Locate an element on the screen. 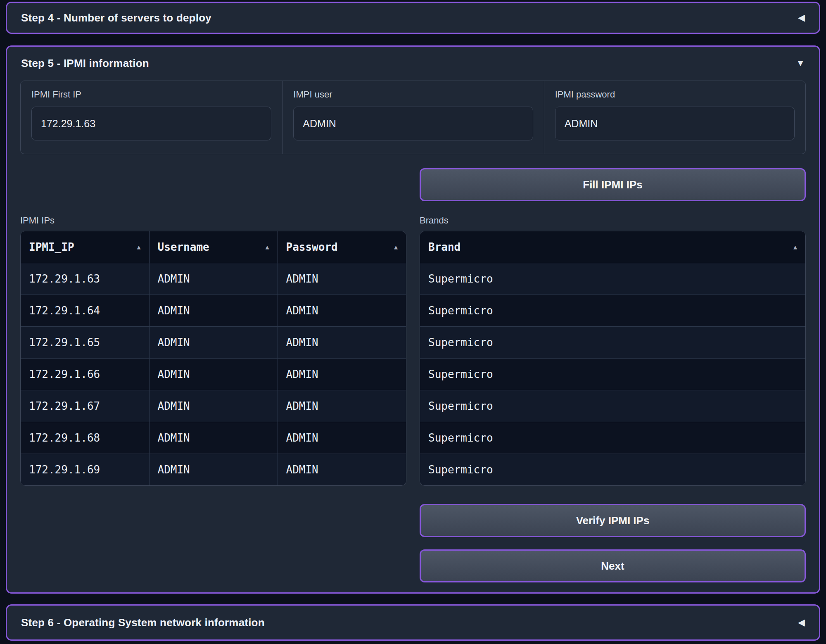 The image size is (826, 644). table-cell: 172.29.1.65 is located at coordinates (85, 343).